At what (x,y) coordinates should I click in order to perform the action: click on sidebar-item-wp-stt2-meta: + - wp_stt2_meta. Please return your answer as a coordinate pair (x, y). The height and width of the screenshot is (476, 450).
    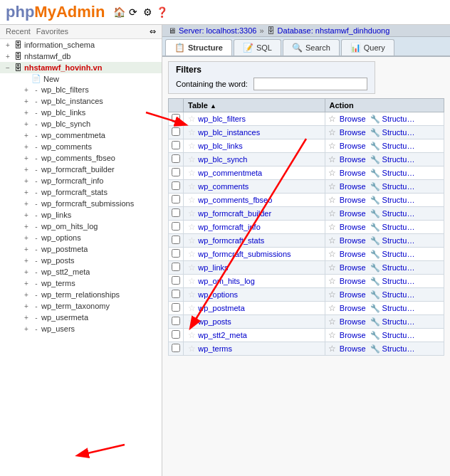
    Looking at the image, I should click on (85, 272).